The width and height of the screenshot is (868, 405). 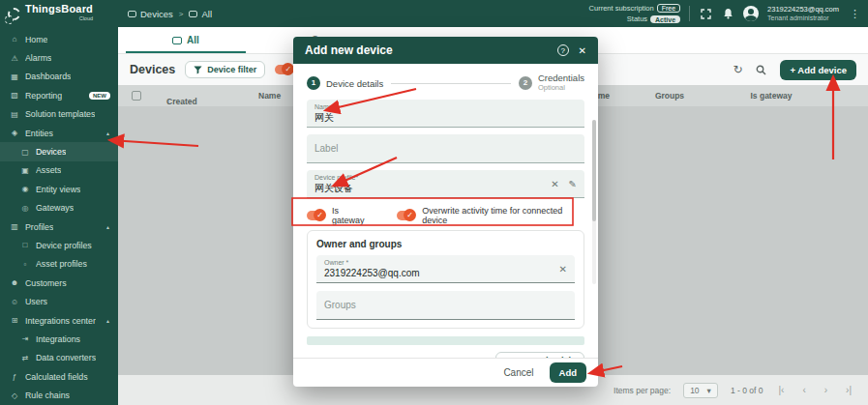 I want to click on alarms-icon: ⚠, so click(x=15, y=58).